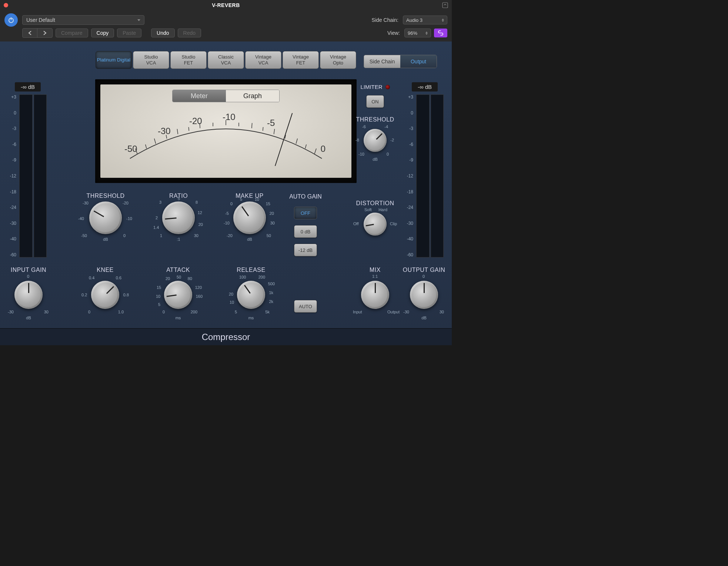 Image resolution: width=728 pixels, height=566 pixels. I want to click on limiter-led, so click(388, 87).